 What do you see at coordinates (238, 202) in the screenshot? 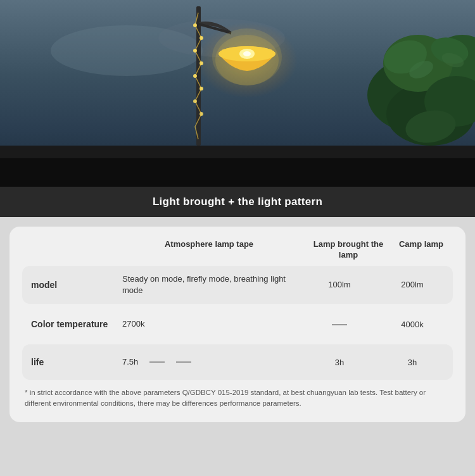
I see `caption-bar: Light brought + the light pattern` at bounding box center [238, 202].